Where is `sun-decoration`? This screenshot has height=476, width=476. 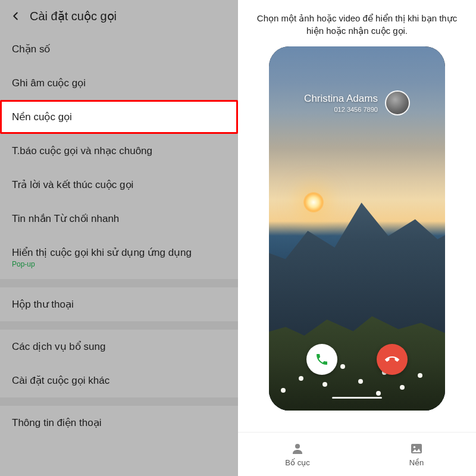 sun-decoration is located at coordinates (314, 202).